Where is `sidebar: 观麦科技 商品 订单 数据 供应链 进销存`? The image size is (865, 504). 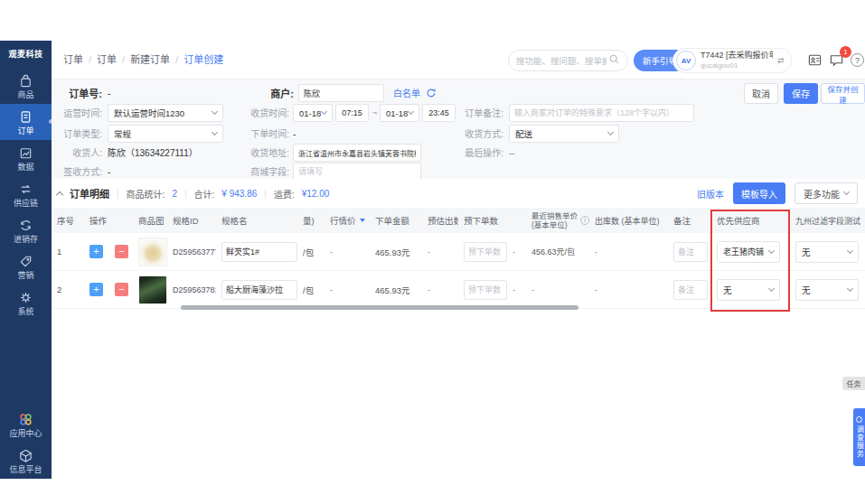
sidebar: 观麦科技 商品 订单 数据 供应链 进销存 is located at coordinates (25, 260).